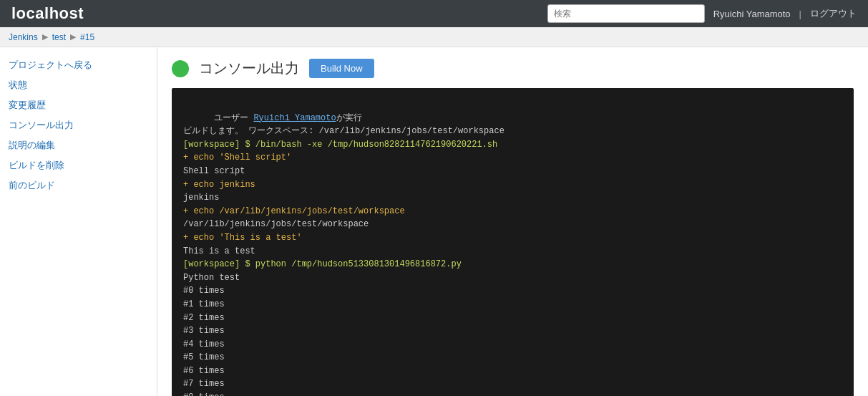 The height and width of the screenshot is (396, 868). I want to click on sidebar-link-edit-desc: 説明の編集, so click(31, 145).